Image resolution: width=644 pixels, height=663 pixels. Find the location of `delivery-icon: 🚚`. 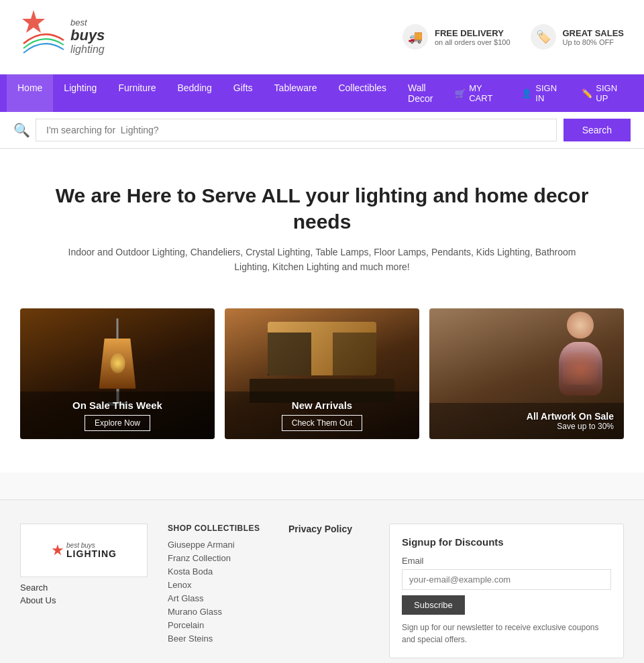

delivery-icon: 🚚 is located at coordinates (415, 37).